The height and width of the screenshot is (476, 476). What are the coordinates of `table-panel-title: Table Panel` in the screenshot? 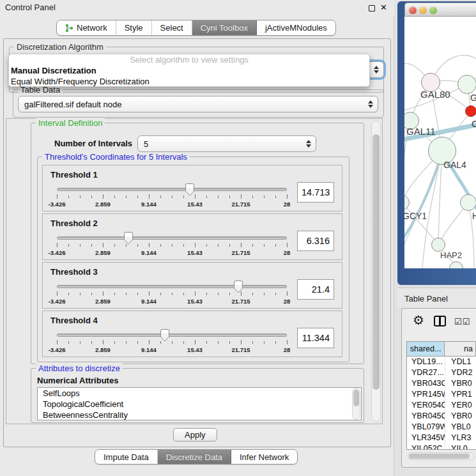 It's located at (426, 299).